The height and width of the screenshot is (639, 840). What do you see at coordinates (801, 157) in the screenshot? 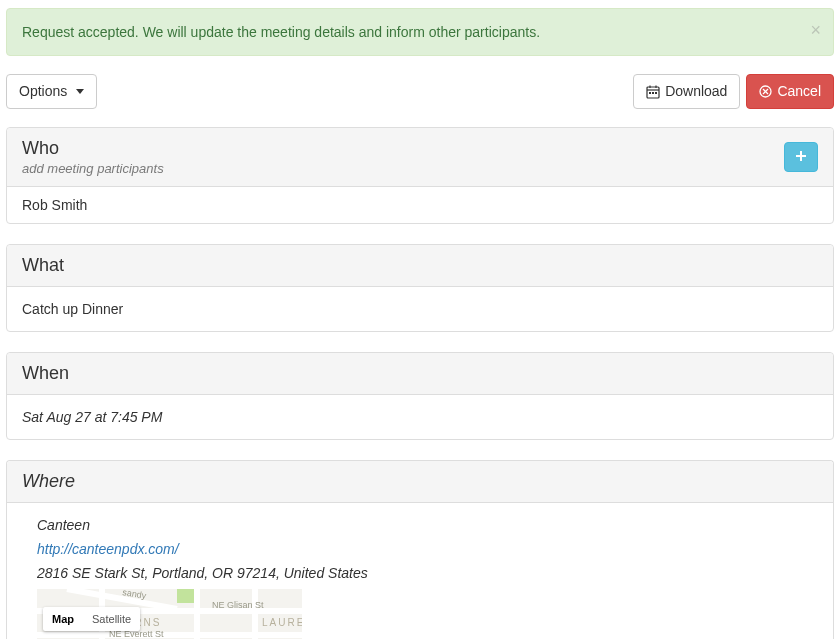
I see `plus-icon` at bounding box center [801, 157].